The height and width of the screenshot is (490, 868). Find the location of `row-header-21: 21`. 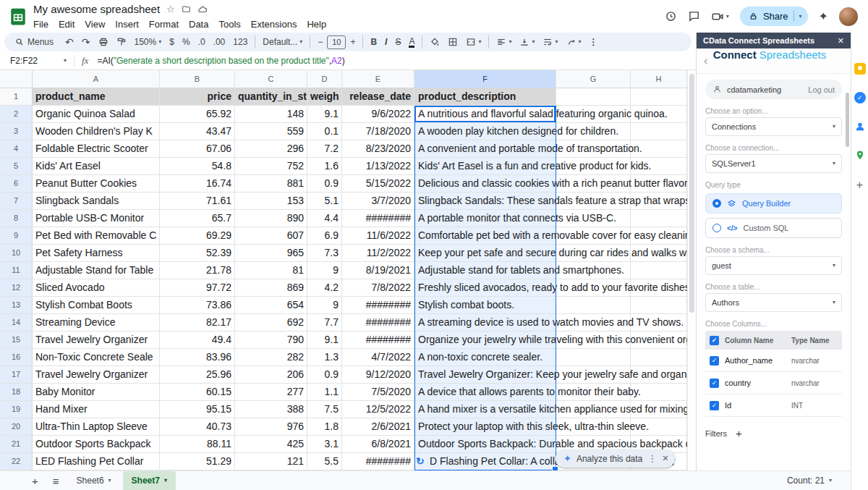

row-header-21: 21 is located at coordinates (16, 444).